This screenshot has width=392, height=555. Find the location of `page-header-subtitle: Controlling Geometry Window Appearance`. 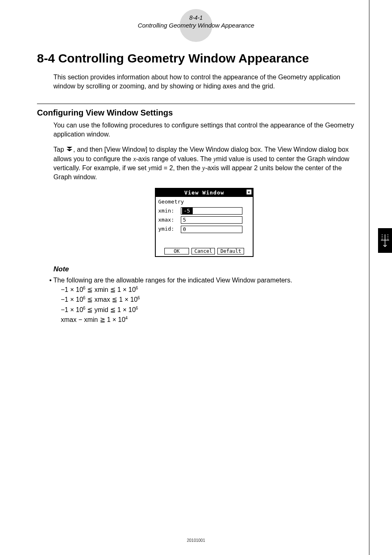

page-header-subtitle: Controlling Geometry Window Appearance is located at coordinates (196, 25).